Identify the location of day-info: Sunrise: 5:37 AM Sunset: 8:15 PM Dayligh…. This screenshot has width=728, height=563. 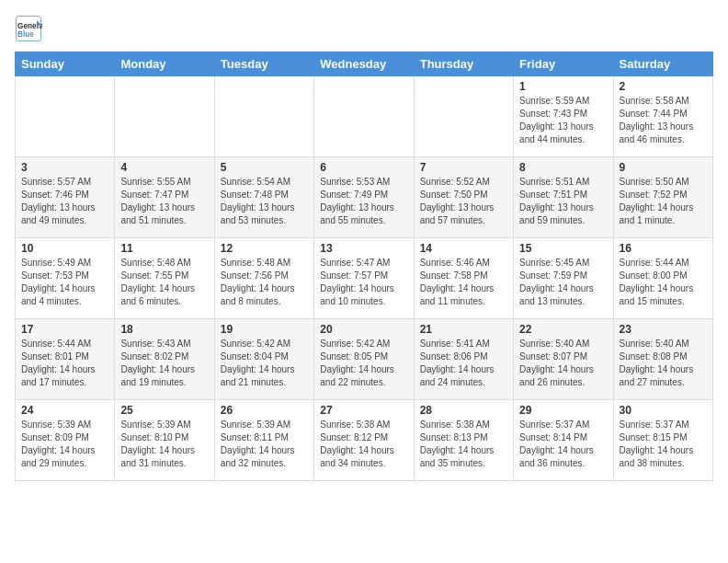
(664, 444).